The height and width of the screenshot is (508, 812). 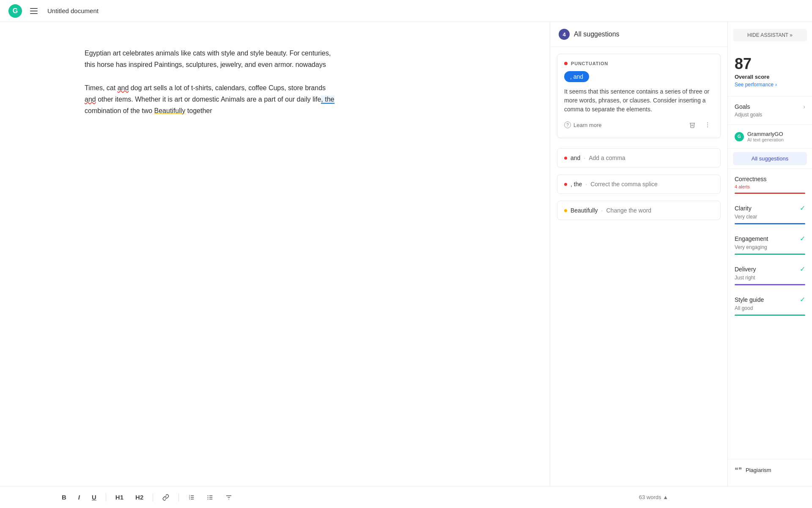 I want to click on clarity-check-icon: ✓, so click(x=803, y=208).